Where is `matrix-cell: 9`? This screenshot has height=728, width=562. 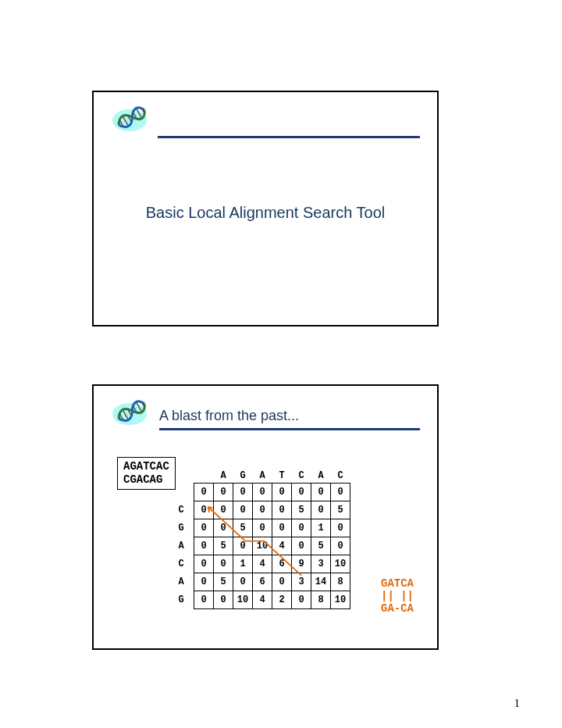 matrix-cell: 9 is located at coordinates (301, 564).